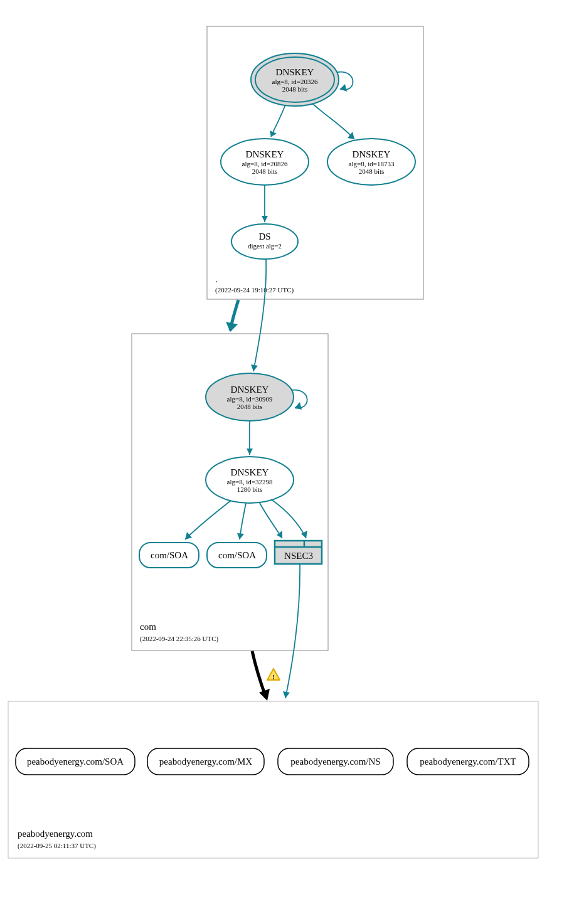 This screenshot has height=924, width=579. I want to click on svg-text: digest alg=2, so click(265, 246).